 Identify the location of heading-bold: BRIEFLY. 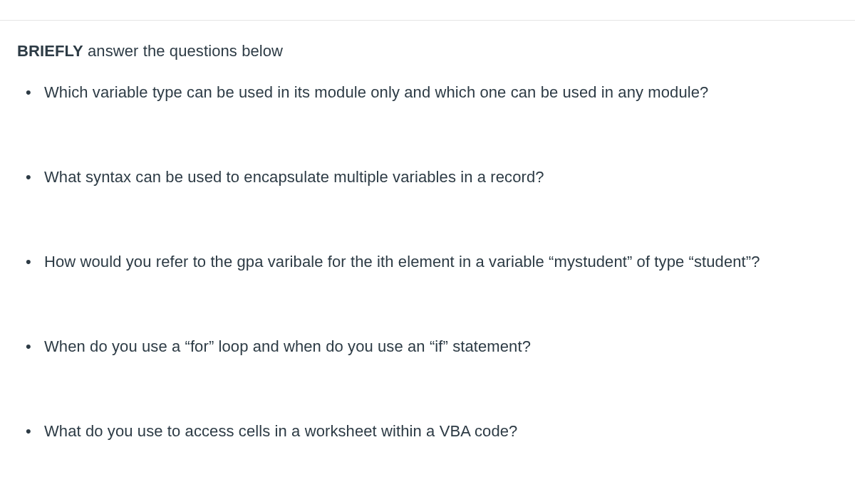
(50, 51).